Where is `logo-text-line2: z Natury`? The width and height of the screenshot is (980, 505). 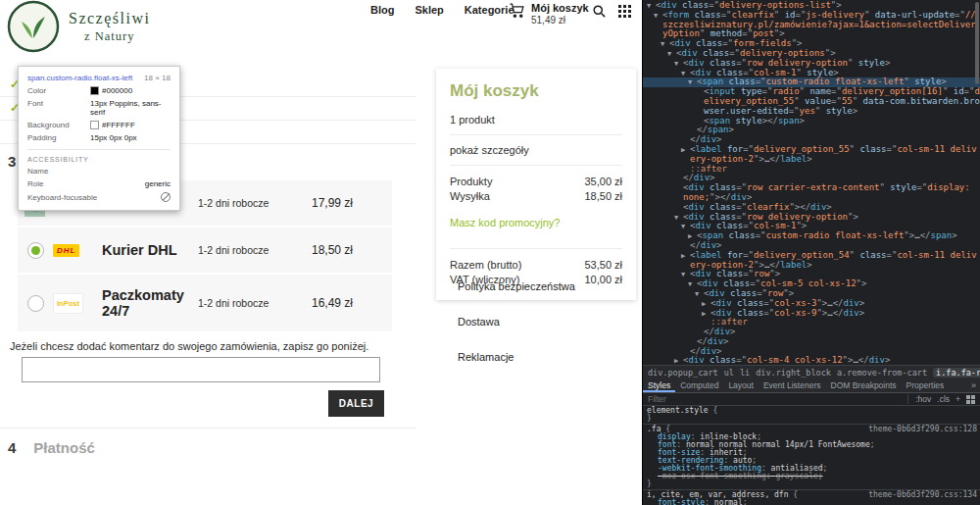 logo-text-line2: z Natury is located at coordinates (110, 37).